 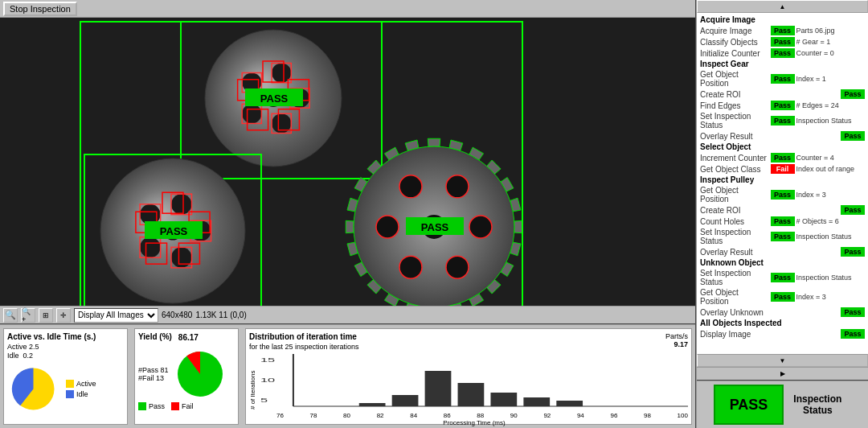 I want to click on result-row: Display ImagePass, so click(x=783, y=334).